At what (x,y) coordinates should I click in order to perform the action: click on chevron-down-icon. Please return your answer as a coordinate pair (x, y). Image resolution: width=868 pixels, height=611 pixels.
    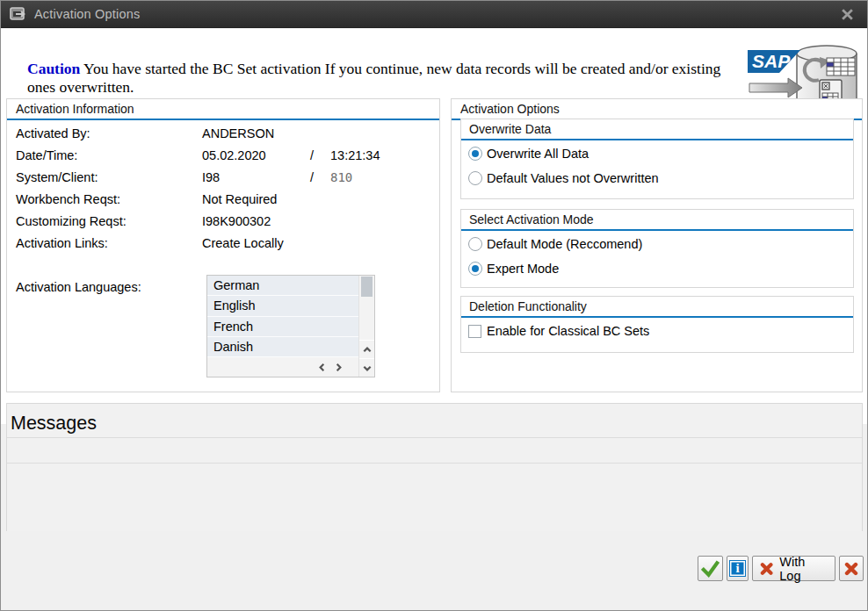
    Looking at the image, I should click on (367, 369).